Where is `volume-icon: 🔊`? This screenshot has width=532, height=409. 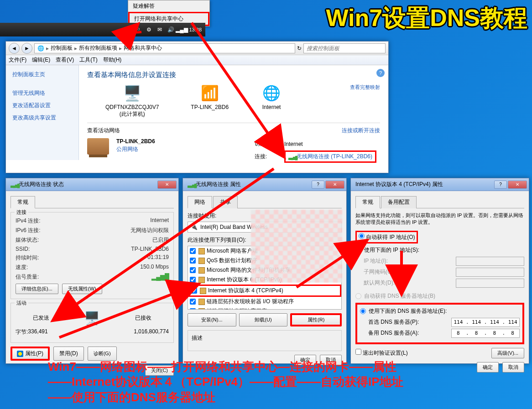
volume-icon: 🔊 is located at coordinates (171, 30).